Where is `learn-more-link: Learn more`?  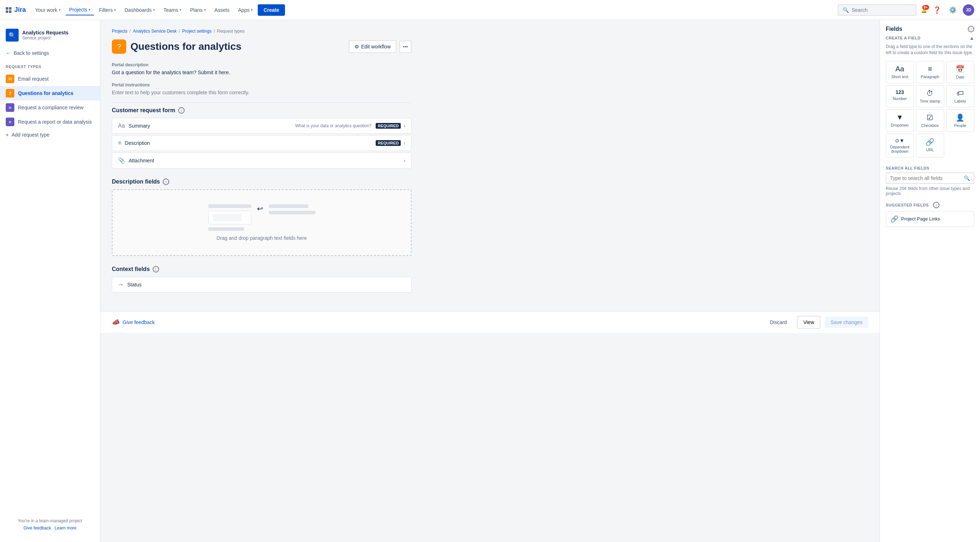 learn-more-link: Learn more is located at coordinates (65, 528).